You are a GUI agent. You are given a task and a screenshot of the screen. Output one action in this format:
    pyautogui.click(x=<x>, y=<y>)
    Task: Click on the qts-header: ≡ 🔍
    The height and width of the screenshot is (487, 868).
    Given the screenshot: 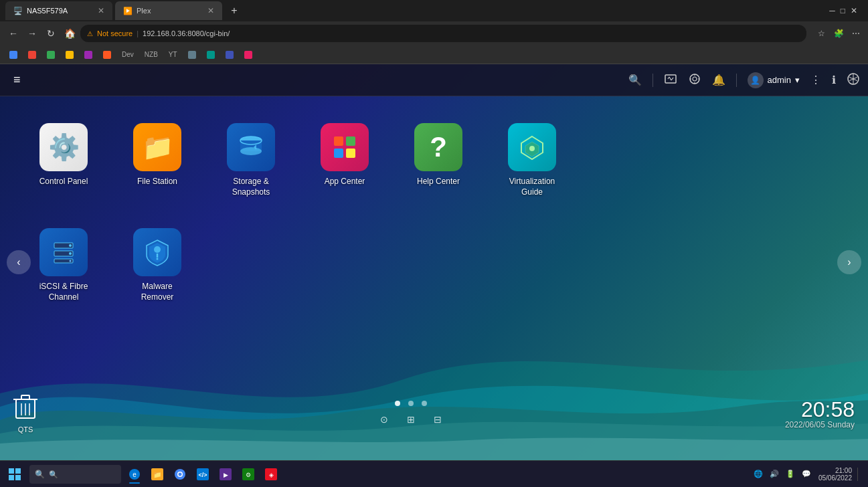 What is the action you would take?
    pyautogui.click(x=434, y=80)
    